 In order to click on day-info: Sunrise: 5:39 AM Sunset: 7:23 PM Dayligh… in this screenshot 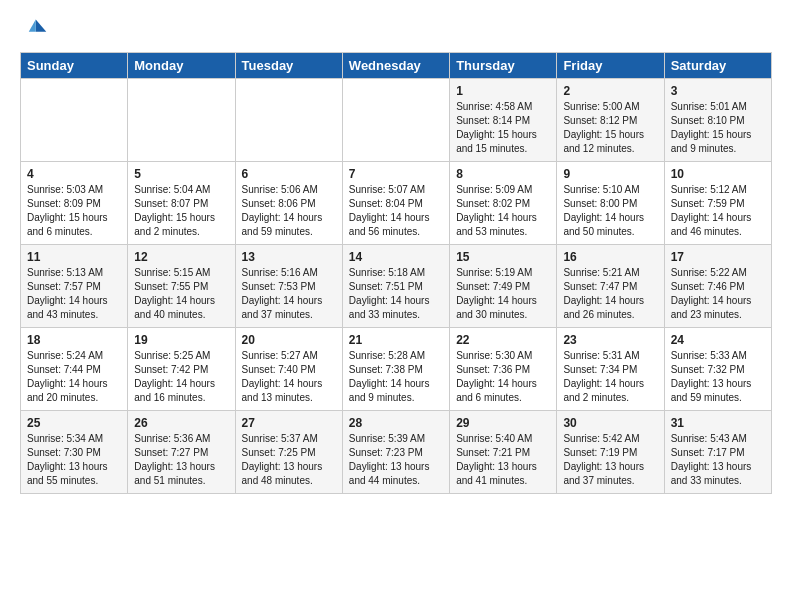, I will do `click(396, 460)`.